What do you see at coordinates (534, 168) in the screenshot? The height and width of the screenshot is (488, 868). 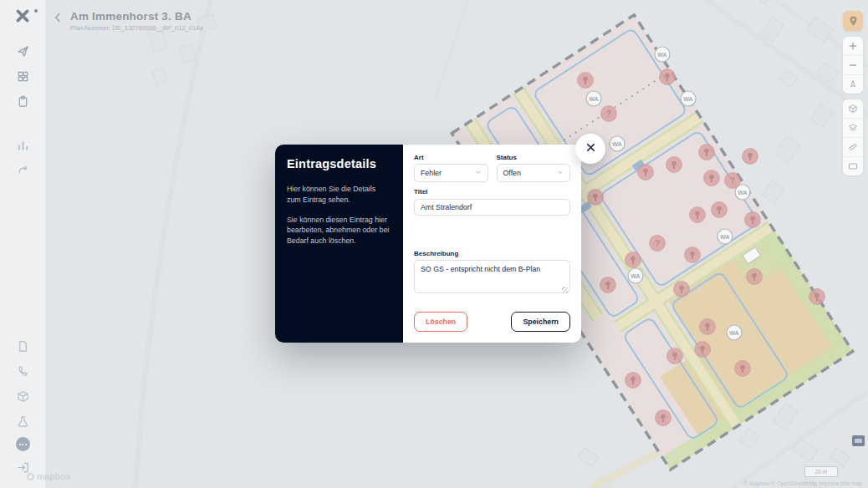 I see `field-status: Status Offen` at bounding box center [534, 168].